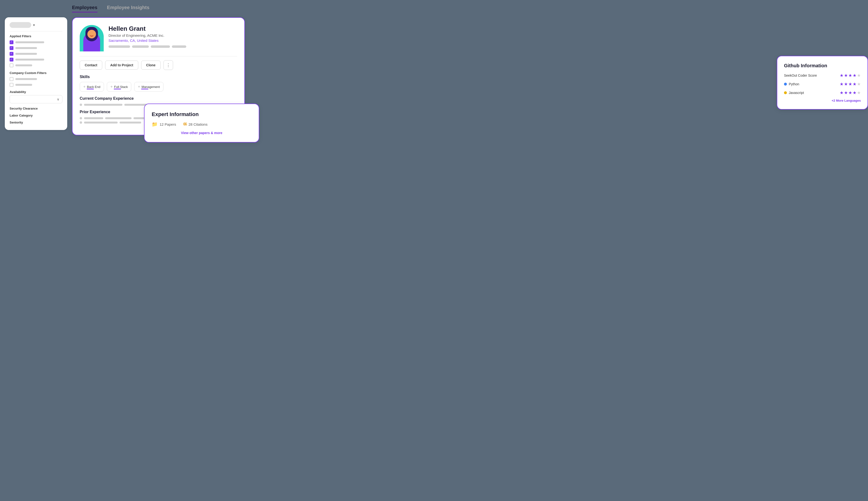 This screenshot has height=501, width=868. Describe the element at coordinates (168, 124) in the screenshot. I see `papers-count: 12 Papers` at that location.